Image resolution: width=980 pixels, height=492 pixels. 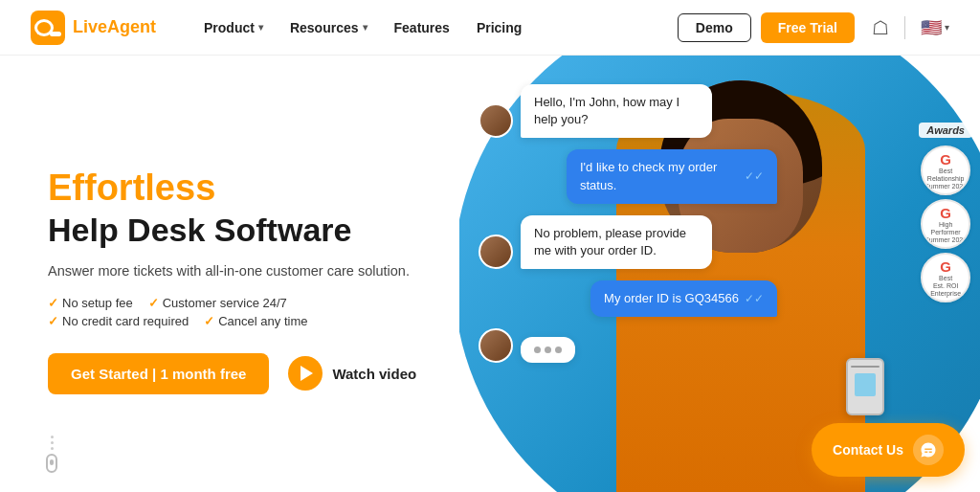 What do you see at coordinates (366, 27) in the screenshot?
I see `resources-chevron-icon: ▾` at bounding box center [366, 27].